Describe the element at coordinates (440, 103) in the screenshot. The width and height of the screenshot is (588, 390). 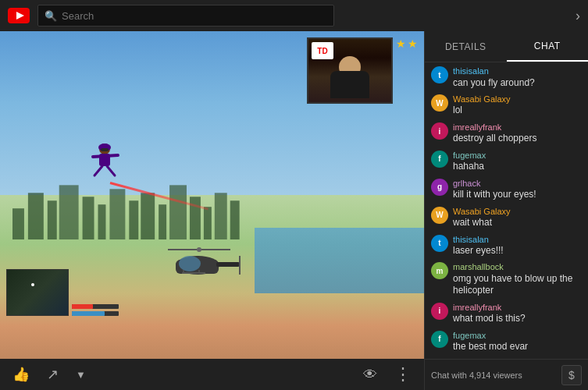
I see `chat-avatar: W` at that location.